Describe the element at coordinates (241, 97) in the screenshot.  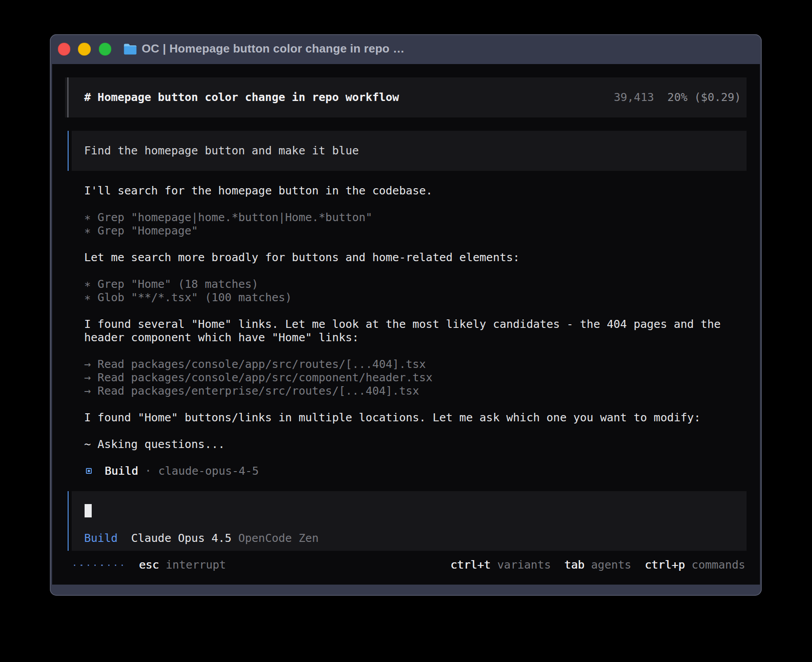
I see `session-title: # Homepage button color change in repo w…` at that location.